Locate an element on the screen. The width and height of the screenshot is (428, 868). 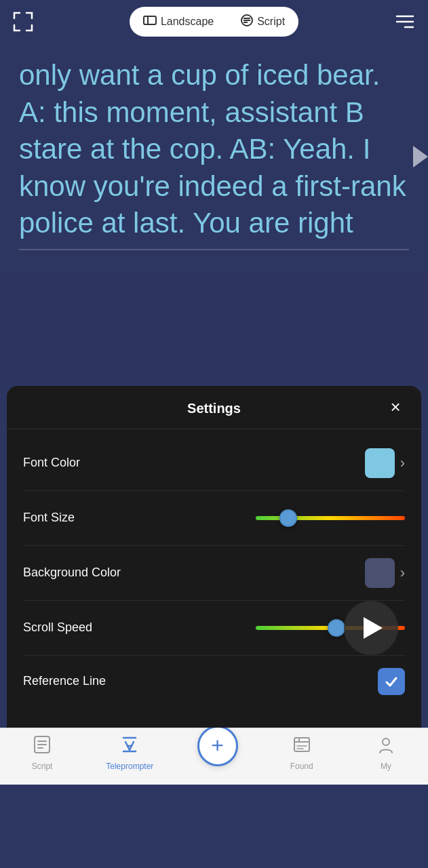
reference-line-label: Reference Line is located at coordinates (64, 681).